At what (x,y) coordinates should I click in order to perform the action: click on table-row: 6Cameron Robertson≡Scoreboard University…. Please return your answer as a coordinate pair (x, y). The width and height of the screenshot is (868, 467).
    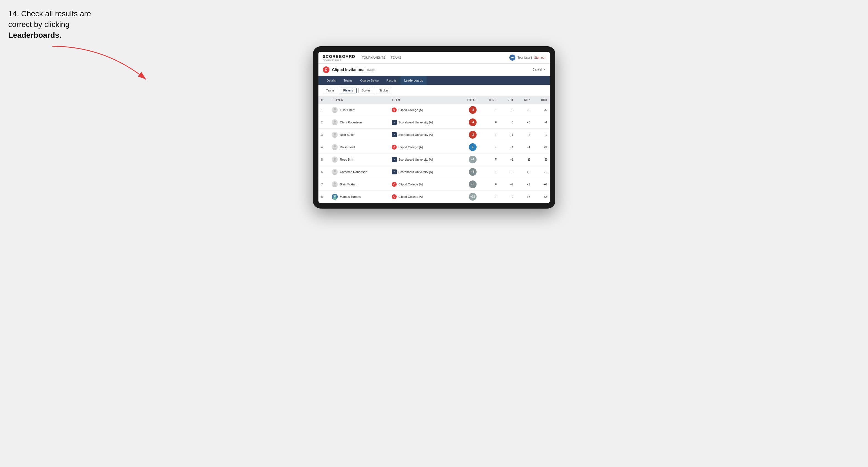
    Looking at the image, I should click on (434, 172).